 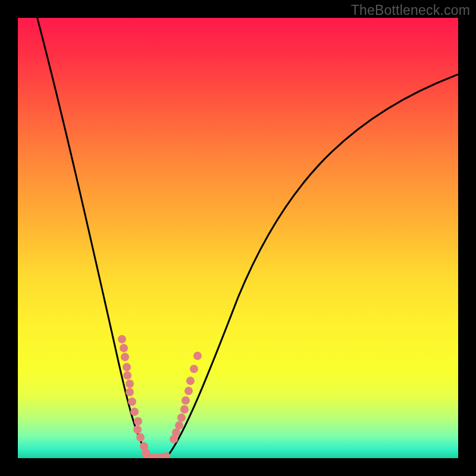 I want to click on left-marker-group, so click(x=134, y=396).